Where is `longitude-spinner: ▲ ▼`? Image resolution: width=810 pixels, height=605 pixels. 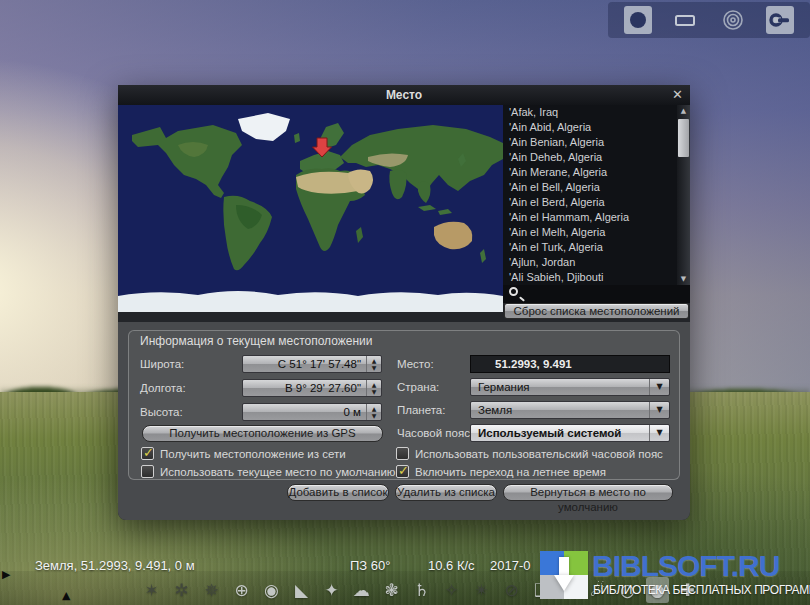 longitude-spinner: ▲ ▼ is located at coordinates (374, 388).